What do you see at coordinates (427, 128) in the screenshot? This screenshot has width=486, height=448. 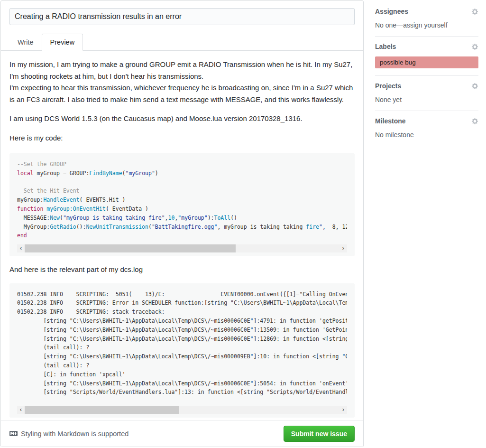 I see `sidebar-section-milestone: Milestone No milestone` at bounding box center [427, 128].